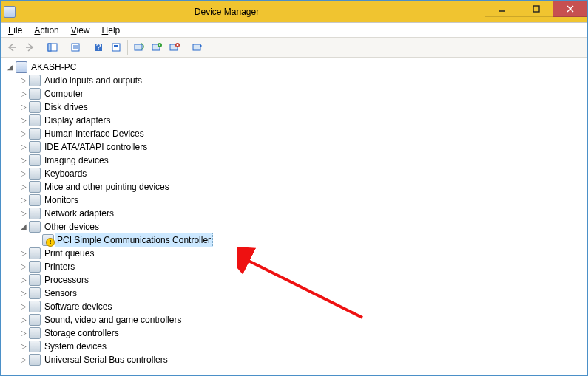 The image size is (588, 376). I want to click on tree-category: ▷Audio inputs and outputs, so click(294, 81).